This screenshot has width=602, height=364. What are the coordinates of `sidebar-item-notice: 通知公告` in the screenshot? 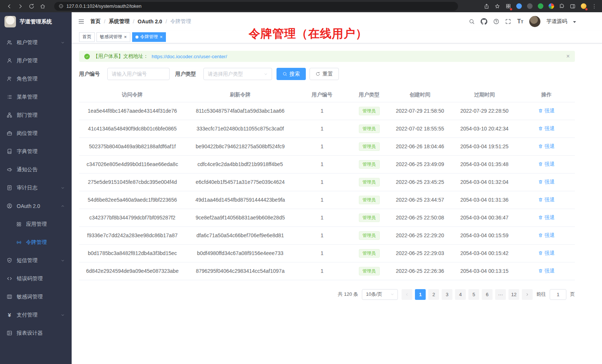 It's located at (36, 170).